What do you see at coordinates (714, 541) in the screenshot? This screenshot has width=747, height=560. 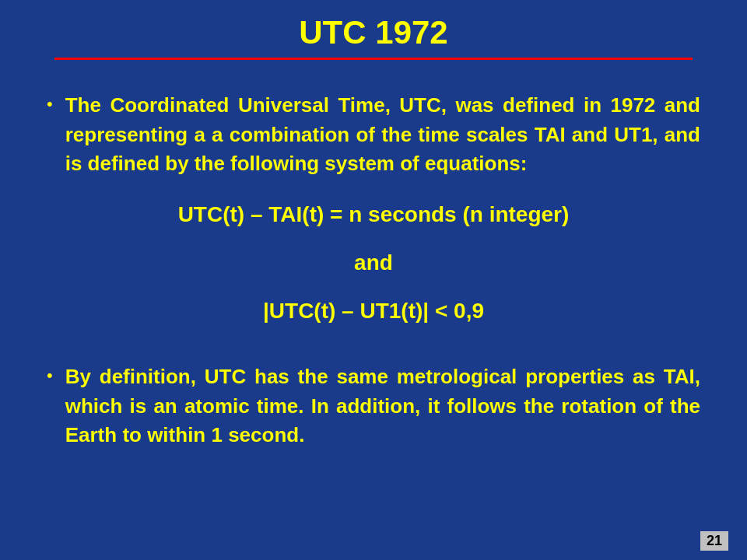 I see `page-number: 21` at bounding box center [714, 541].